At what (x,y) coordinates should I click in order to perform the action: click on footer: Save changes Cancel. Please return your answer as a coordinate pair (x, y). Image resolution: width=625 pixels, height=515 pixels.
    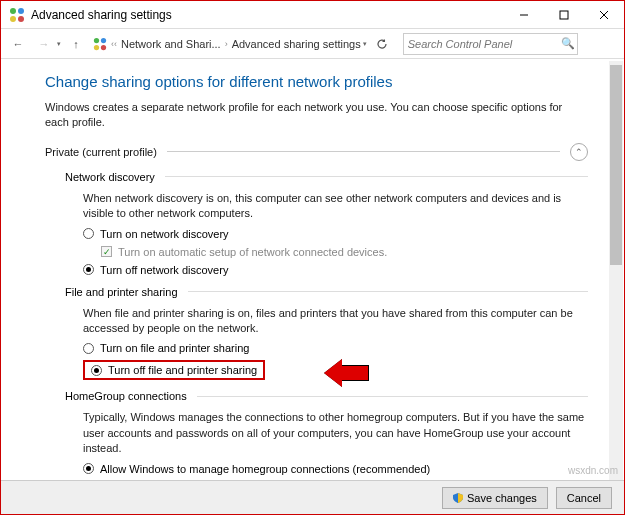
    Looking at the image, I should click on (312, 497).